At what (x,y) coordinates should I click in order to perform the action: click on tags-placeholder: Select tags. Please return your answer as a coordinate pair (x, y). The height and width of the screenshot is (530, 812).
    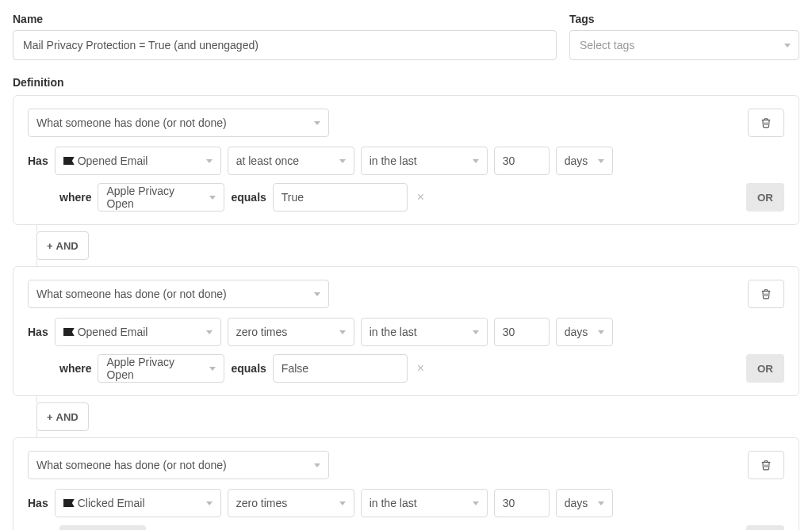
    Looking at the image, I should click on (607, 45).